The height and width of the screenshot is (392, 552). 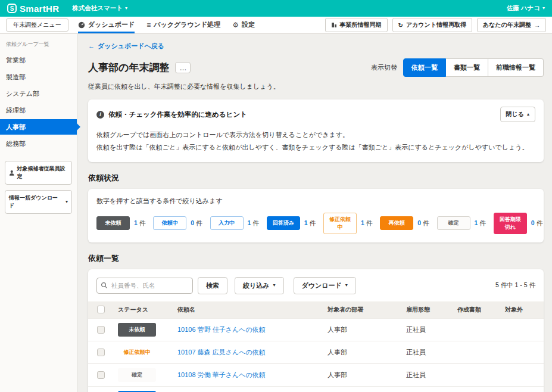 I want to click on hint-close-button: 閉じる ▴, so click(x=518, y=114).